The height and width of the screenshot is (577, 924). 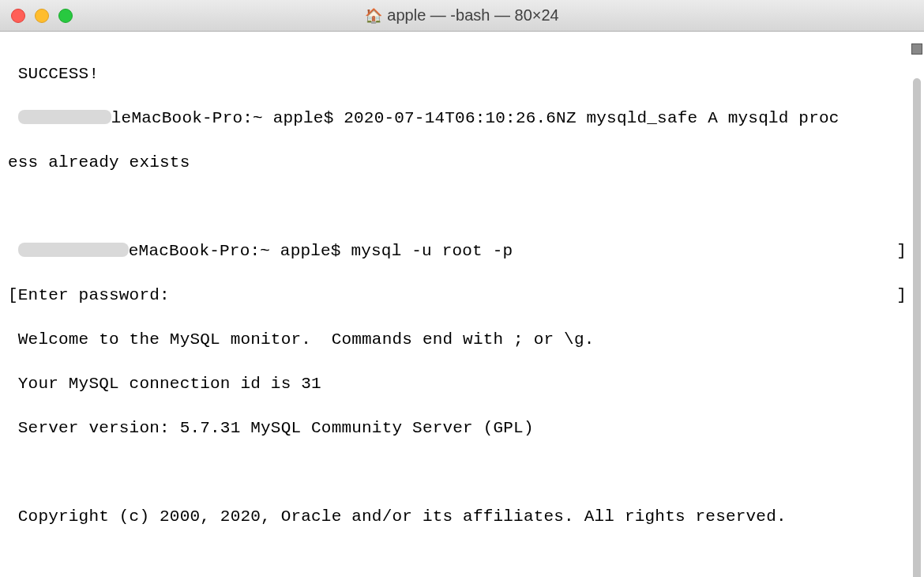 I want to click on output-line: ess already exists, so click(x=462, y=163).